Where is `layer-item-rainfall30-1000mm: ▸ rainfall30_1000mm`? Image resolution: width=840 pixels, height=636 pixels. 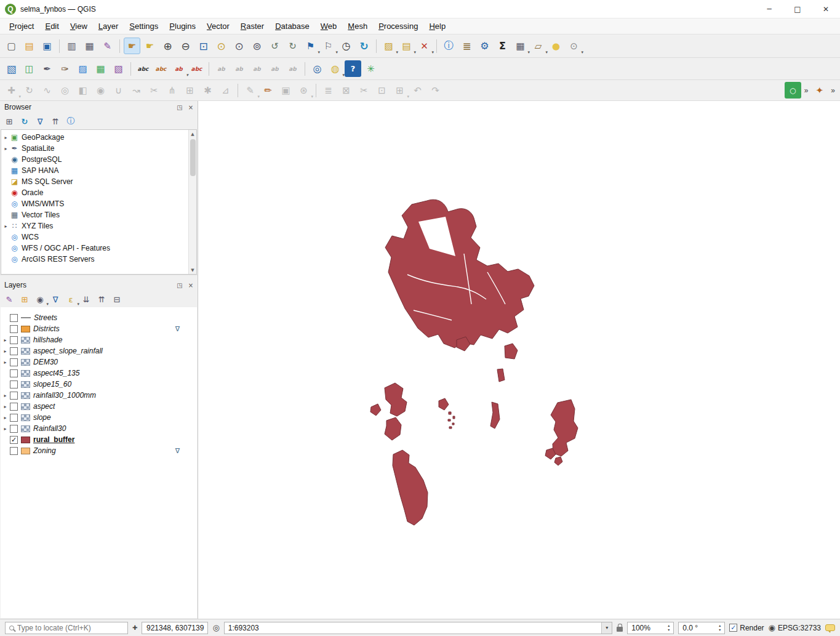 layer-item-rainfall30-1000mm: ▸ rainfall30_1000mm is located at coordinates (95, 395).